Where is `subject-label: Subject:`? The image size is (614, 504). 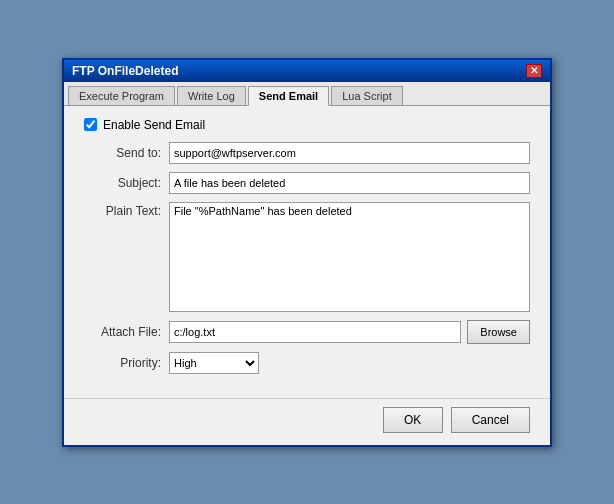 subject-label: Subject: is located at coordinates (126, 183).